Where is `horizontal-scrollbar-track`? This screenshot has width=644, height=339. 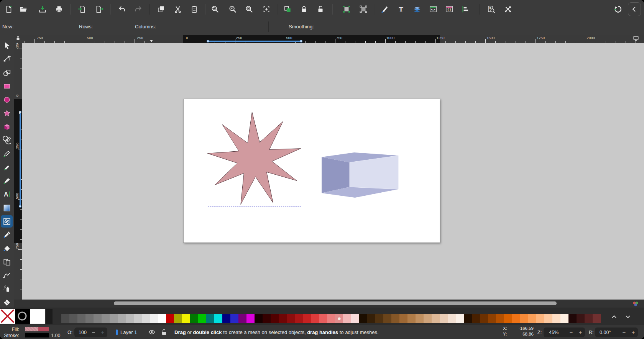
horizontal-scrollbar-track is located at coordinates (329, 303).